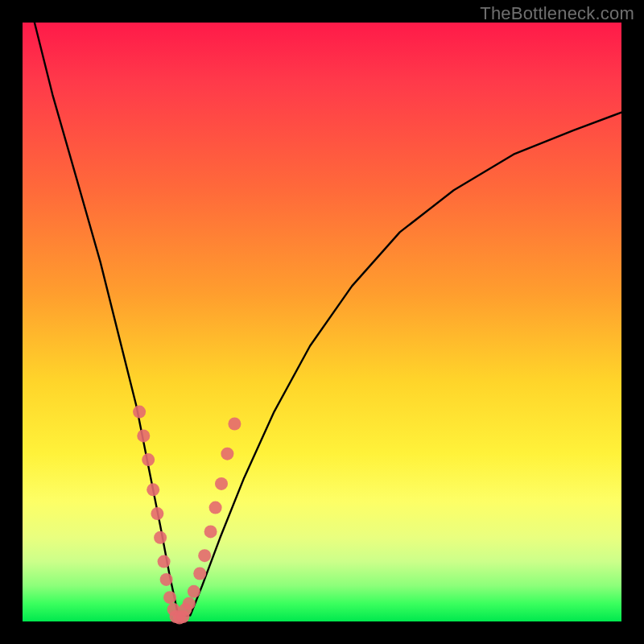 Image resolution: width=644 pixels, height=644 pixels. I want to click on watermark-text: TheBottleneck.com, so click(557, 14).